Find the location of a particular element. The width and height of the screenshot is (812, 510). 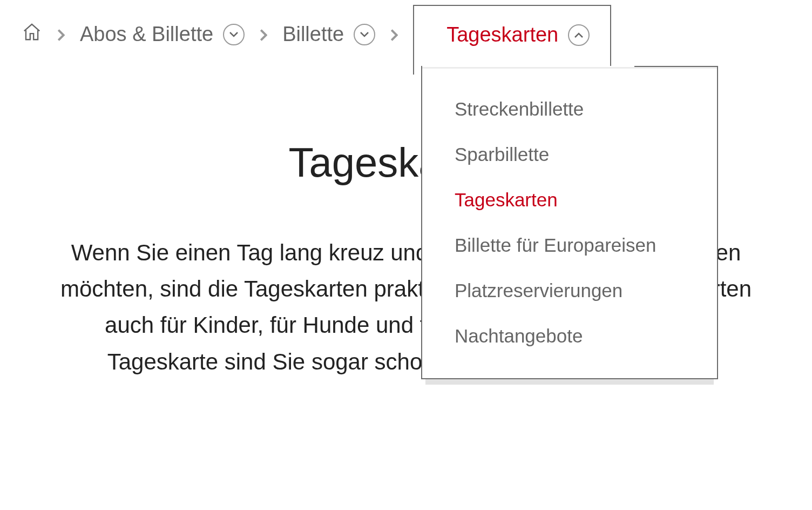

breadcrumb-item-billette: Billette is located at coordinates (329, 35).